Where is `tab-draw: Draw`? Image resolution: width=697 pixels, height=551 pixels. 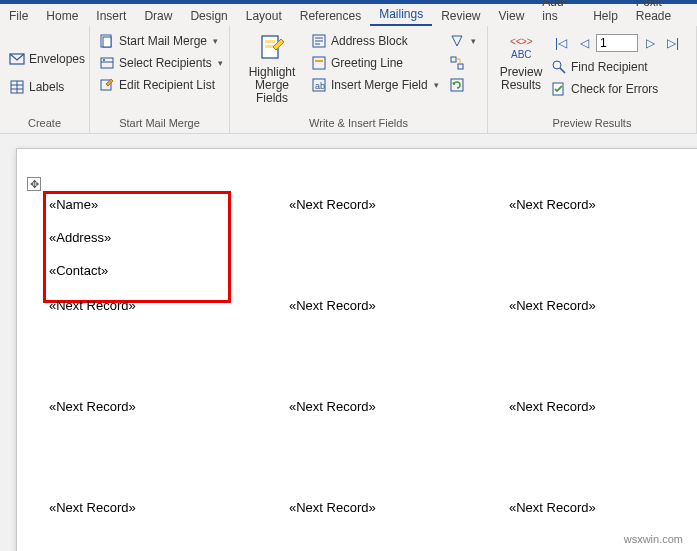 tab-draw: Draw is located at coordinates (158, 16).